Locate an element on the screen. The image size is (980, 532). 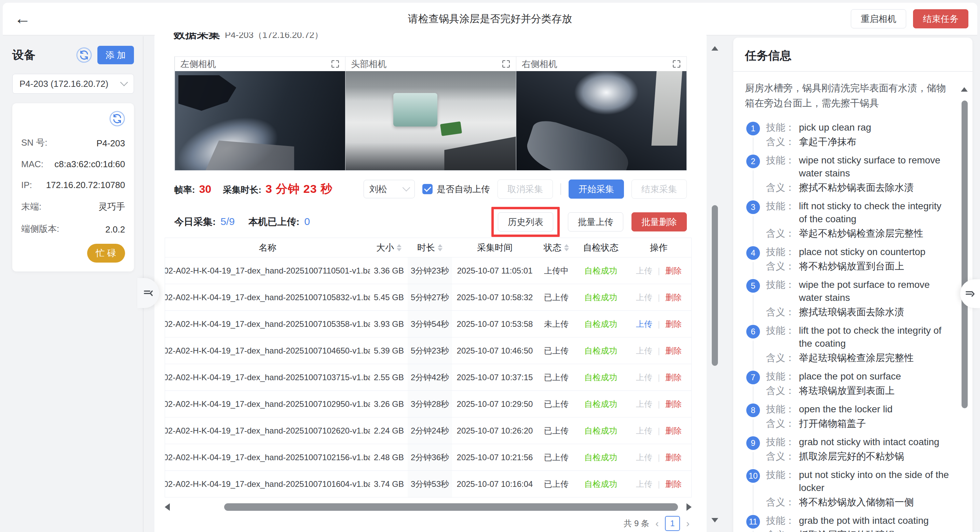
prev-page-icon: ‹ is located at coordinates (657, 524).